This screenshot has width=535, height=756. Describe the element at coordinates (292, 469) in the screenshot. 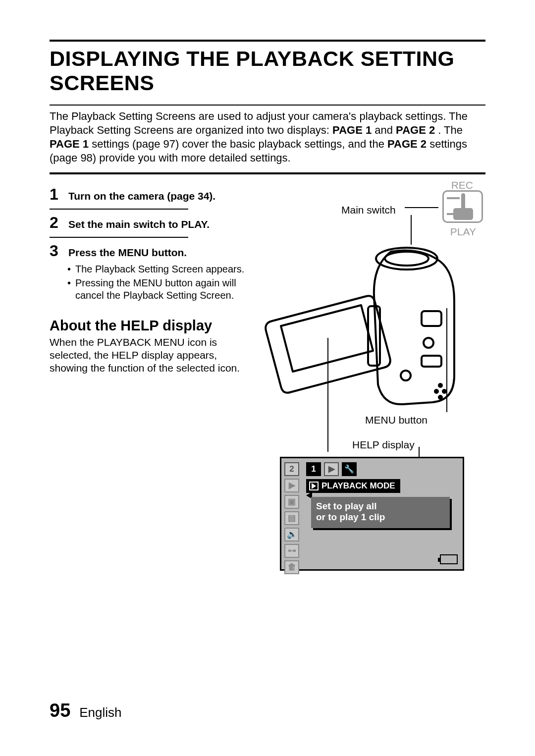

I see `tab-2-icon: 2` at that location.